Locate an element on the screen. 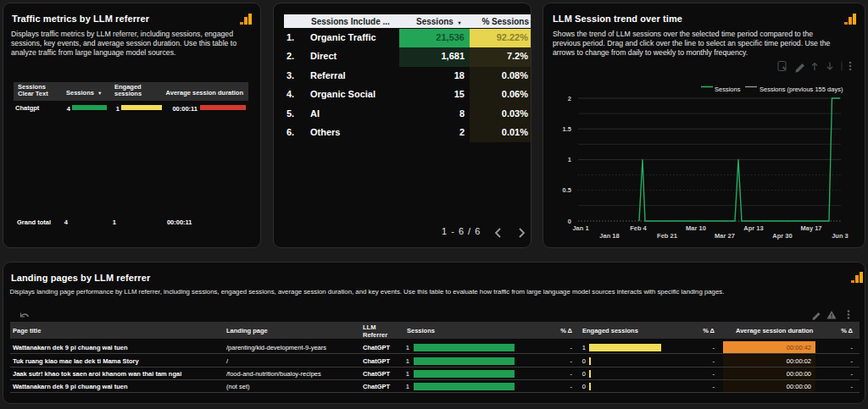 The height and width of the screenshot is (409, 868). svg-text: Jun 3 is located at coordinates (840, 235).